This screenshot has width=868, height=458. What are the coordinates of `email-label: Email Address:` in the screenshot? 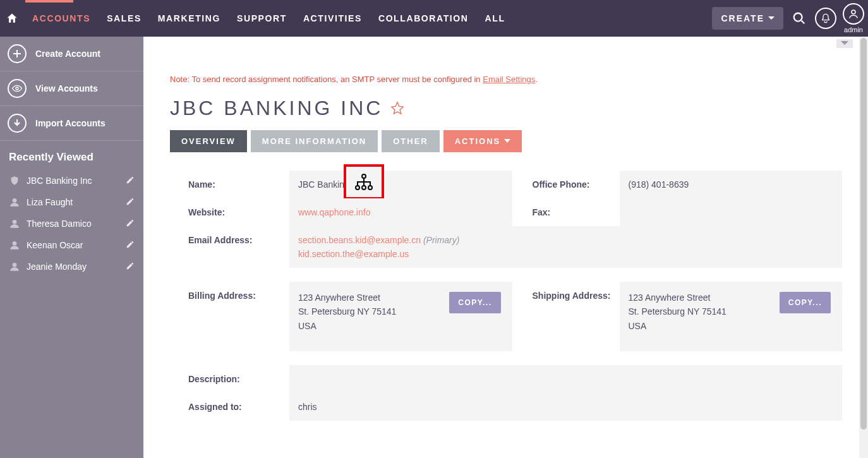 It's located at (239, 247).